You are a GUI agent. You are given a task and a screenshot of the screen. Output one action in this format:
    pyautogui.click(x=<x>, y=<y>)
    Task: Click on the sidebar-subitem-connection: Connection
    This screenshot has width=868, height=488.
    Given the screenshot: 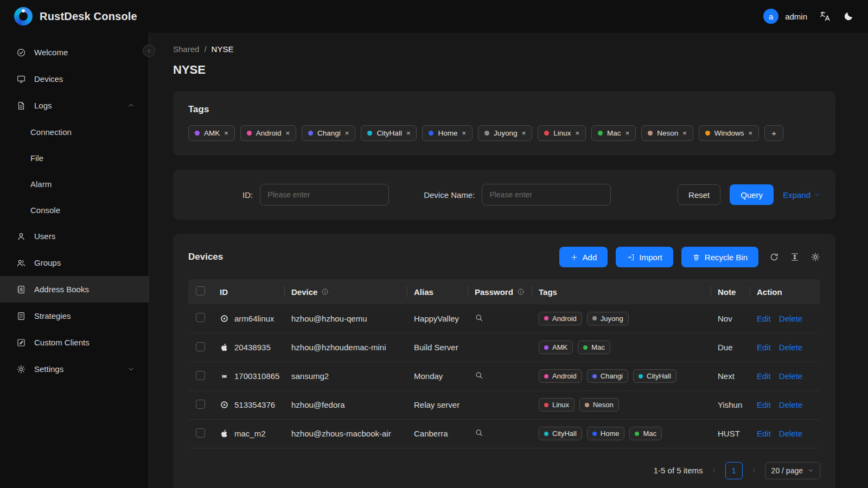 What is the action you would take?
    pyautogui.click(x=74, y=132)
    